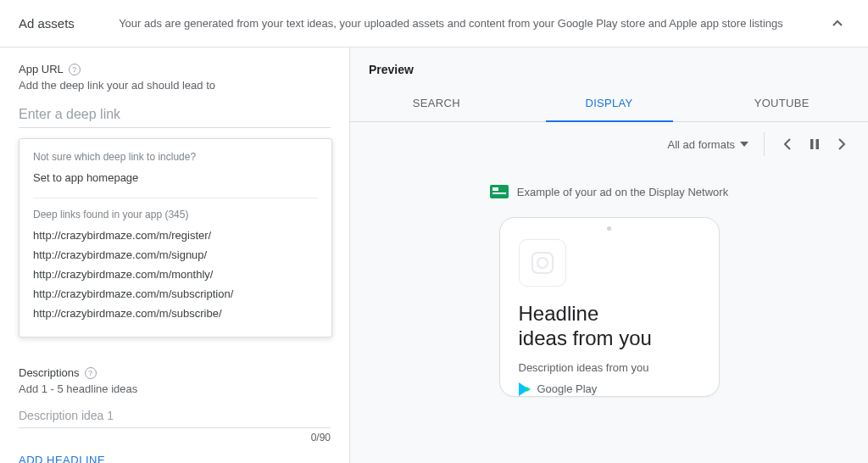  Describe the element at coordinates (175, 85) in the screenshot. I see `app-url-hint: Add the deep link your ad should lead to` at that location.